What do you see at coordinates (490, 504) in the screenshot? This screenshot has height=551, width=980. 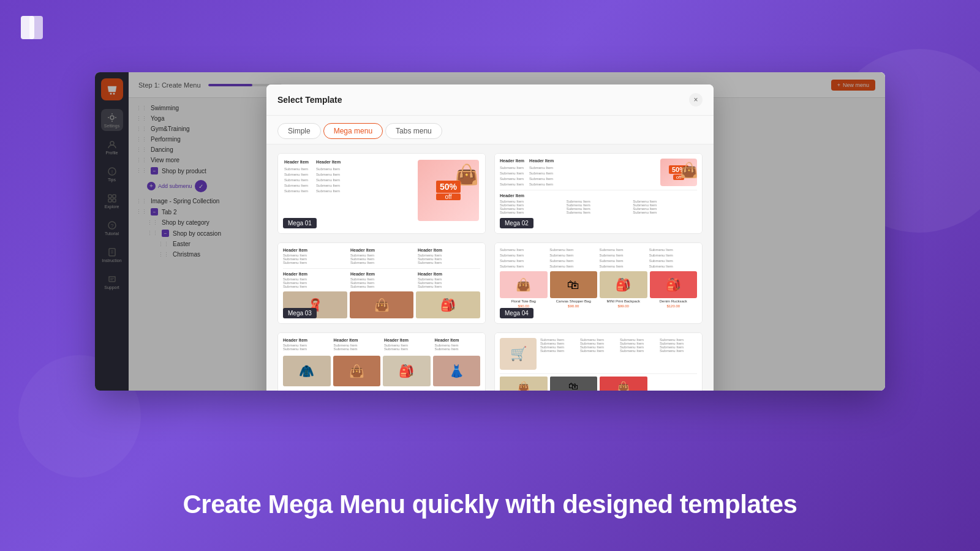 I see `bottom-tagline: Create Mega Menu quickly with designed t…` at bounding box center [490, 504].